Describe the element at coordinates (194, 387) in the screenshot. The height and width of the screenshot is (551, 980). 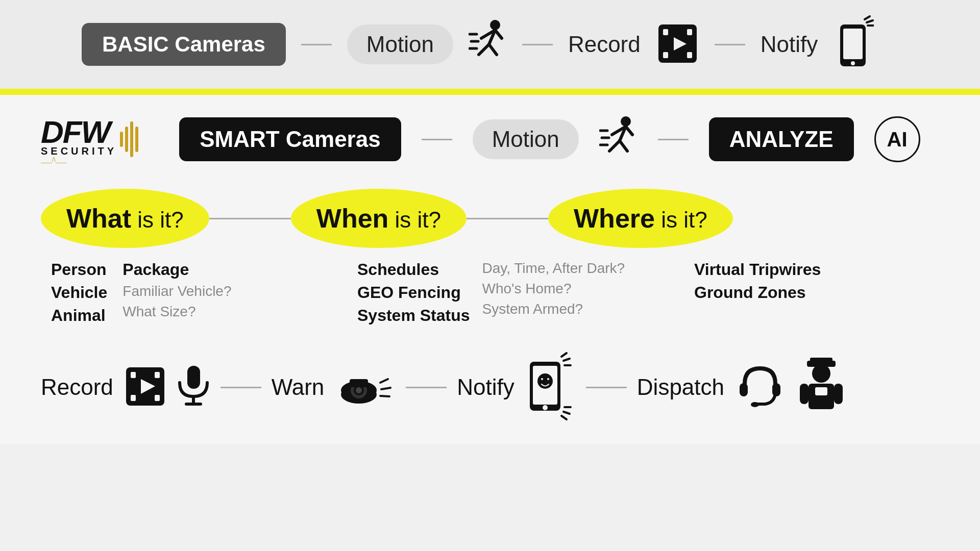
I see `microphone-icon` at that location.